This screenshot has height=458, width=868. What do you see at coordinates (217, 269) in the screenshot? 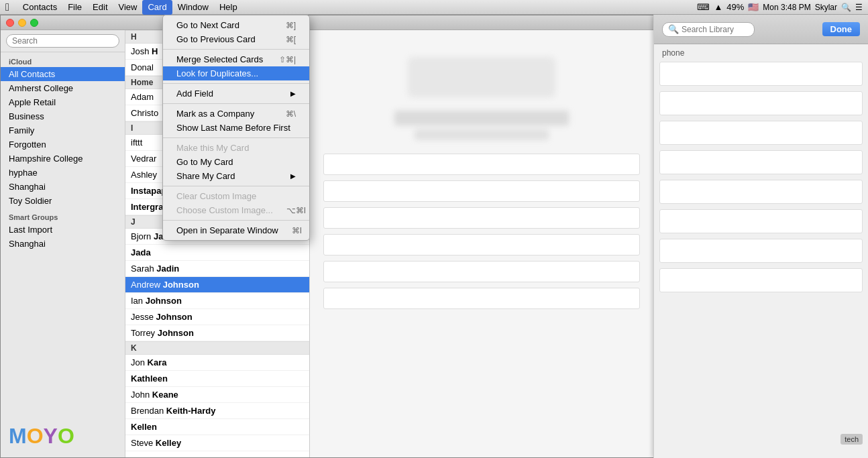
I see `contact-sarah-jadin: Sarah Jadin` at bounding box center [217, 269].